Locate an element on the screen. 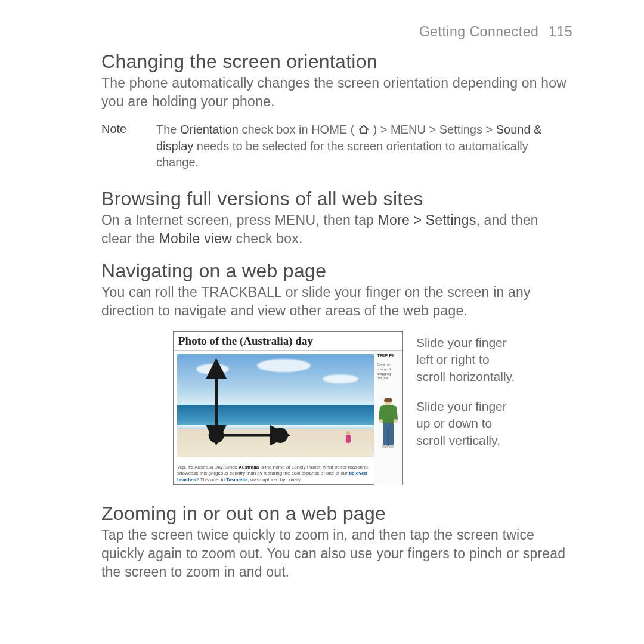 This screenshot has width=644, height=644. paragraph-fullsites: On a Internet screen, press MENU, then t… is located at coordinates (337, 230).